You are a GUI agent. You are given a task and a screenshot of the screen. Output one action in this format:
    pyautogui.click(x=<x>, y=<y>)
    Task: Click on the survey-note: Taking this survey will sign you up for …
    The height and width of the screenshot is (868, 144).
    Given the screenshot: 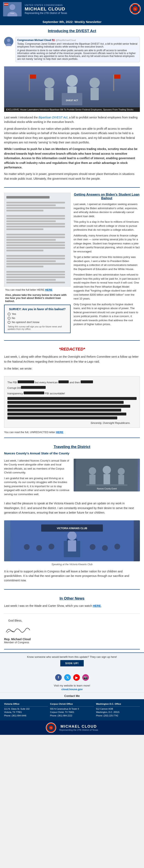 What is the action you would take?
    pyautogui.click(x=37, y=328)
    